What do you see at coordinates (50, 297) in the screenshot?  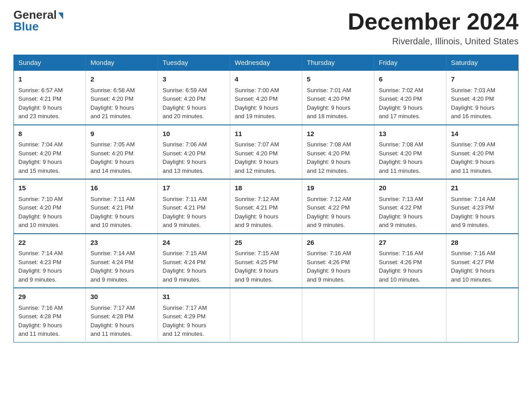 I see `day-number: 29` at bounding box center [50, 297].